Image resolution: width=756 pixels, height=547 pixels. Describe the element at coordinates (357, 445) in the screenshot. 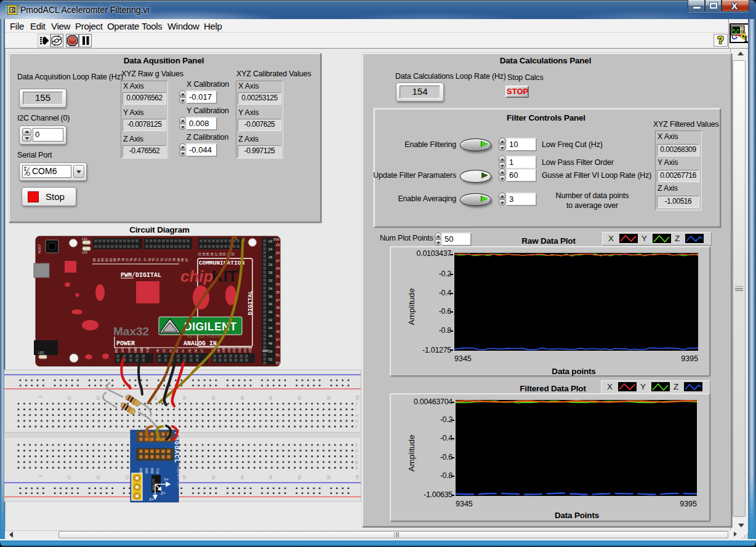

I see `svg-text: E` at that location.